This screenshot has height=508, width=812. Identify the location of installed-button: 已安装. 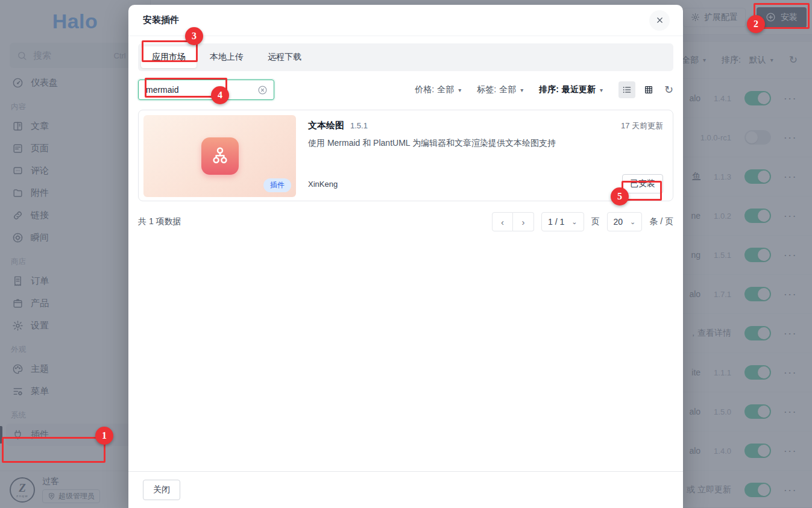
(643, 184).